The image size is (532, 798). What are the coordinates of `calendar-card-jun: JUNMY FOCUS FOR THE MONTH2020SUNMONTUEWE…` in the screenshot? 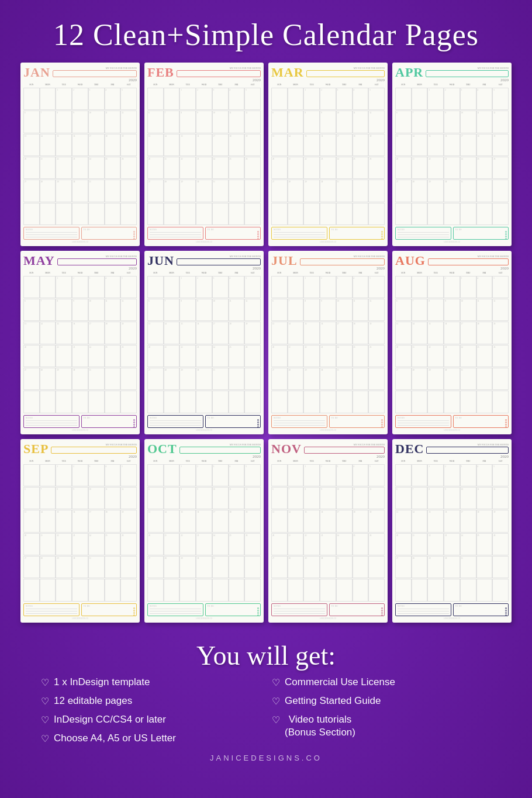 It's located at (204, 343).